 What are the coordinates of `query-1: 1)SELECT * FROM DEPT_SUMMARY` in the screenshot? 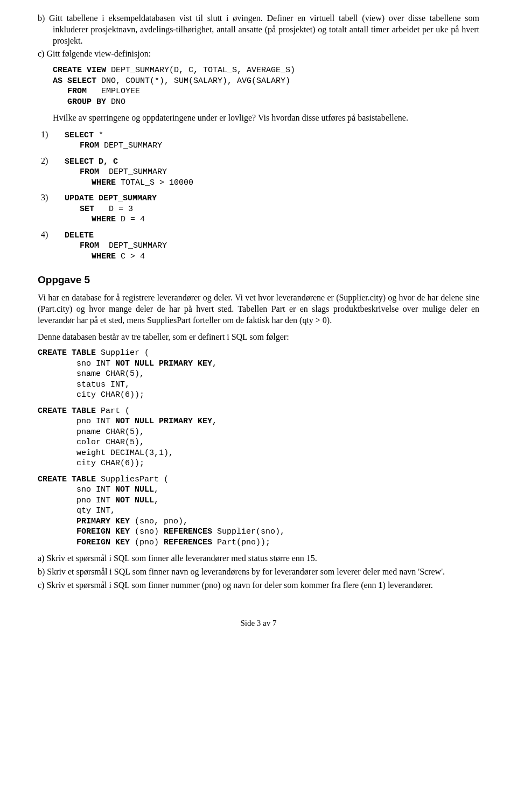 It's located at (258, 140).